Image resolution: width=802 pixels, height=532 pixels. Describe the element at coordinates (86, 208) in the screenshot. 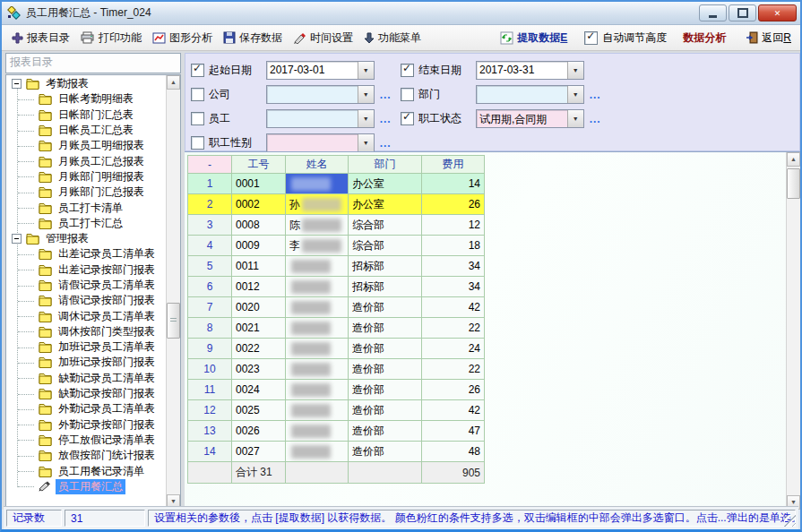

I see `tree-item: 员工打卡清单` at that location.